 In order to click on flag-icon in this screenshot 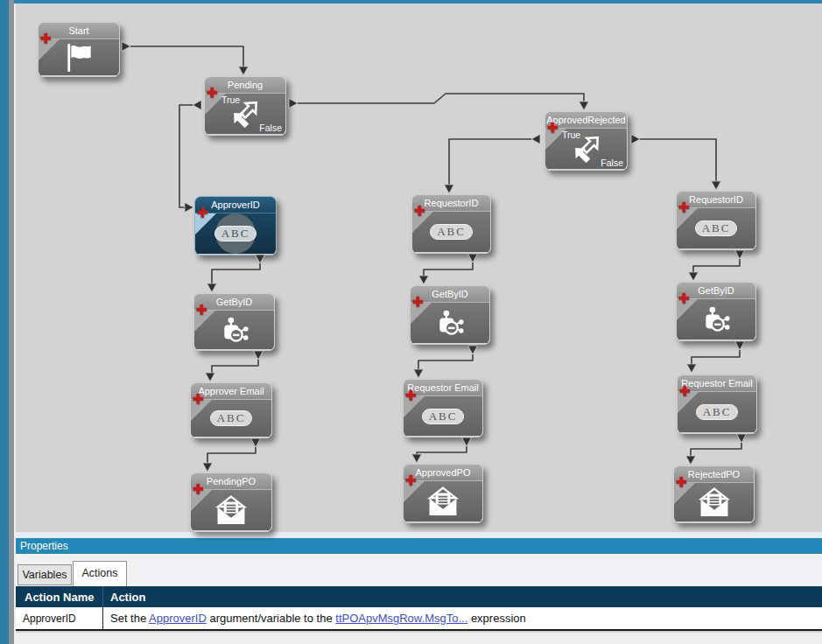, I will do `click(79, 58)`.